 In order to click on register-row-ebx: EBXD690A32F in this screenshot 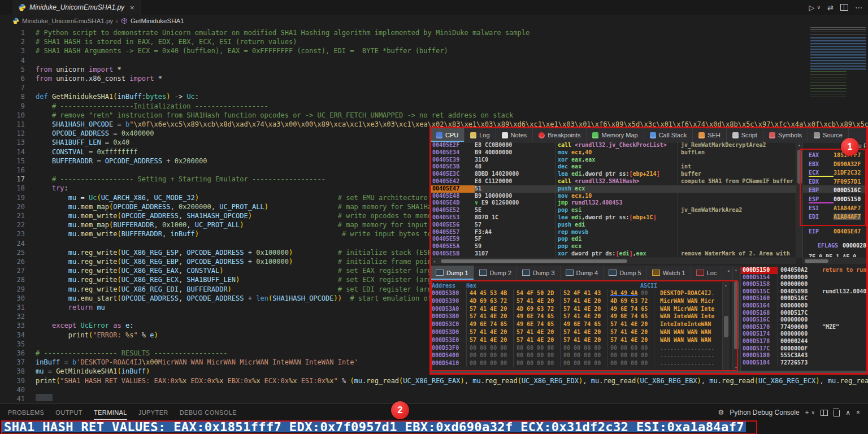, I will do `click(835, 164)`.